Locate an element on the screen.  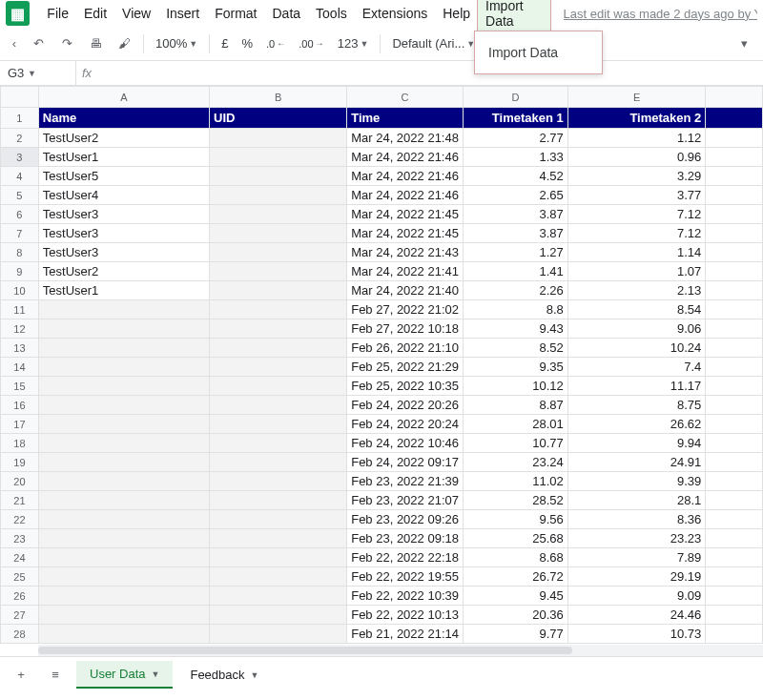
row-header: 18 is located at coordinates (20, 443).